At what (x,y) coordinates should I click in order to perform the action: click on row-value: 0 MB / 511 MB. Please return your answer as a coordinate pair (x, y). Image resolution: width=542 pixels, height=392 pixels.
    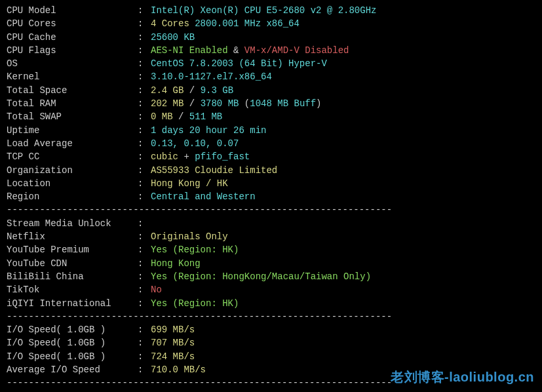
    Looking at the image, I should click on (186, 117).